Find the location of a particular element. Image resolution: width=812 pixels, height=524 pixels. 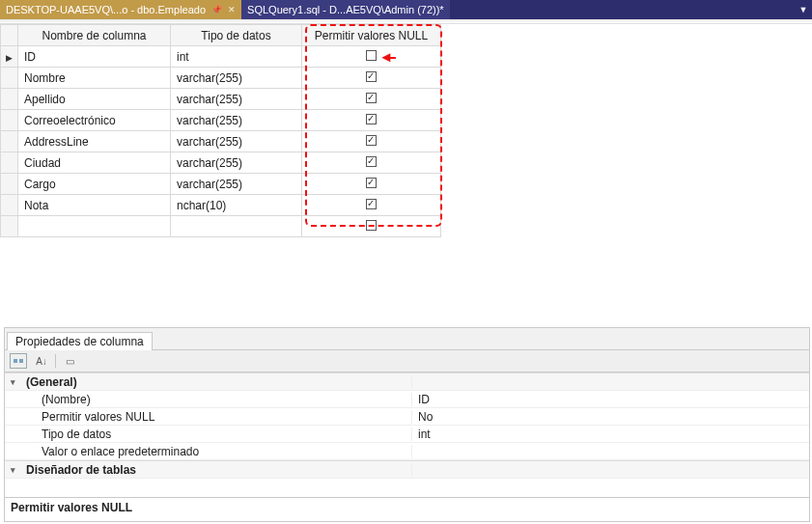

properties-description: Permitir valores NULL is located at coordinates (407, 510).